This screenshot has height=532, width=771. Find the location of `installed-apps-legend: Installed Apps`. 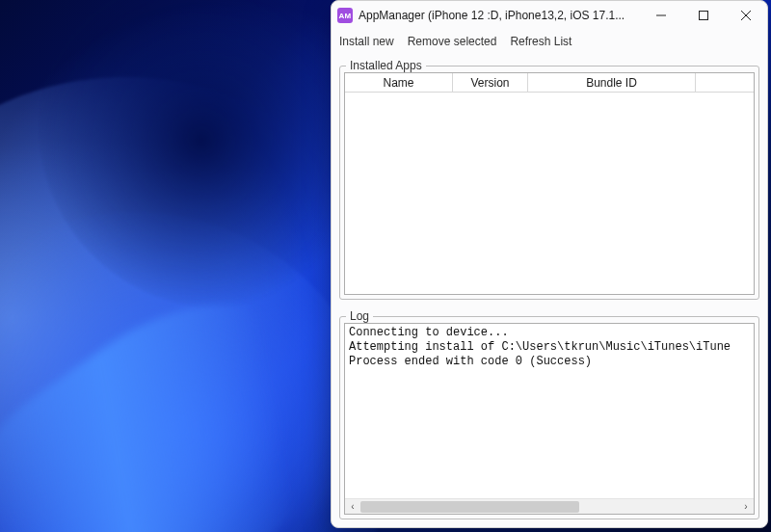

installed-apps-legend: Installed Apps is located at coordinates (386, 66).